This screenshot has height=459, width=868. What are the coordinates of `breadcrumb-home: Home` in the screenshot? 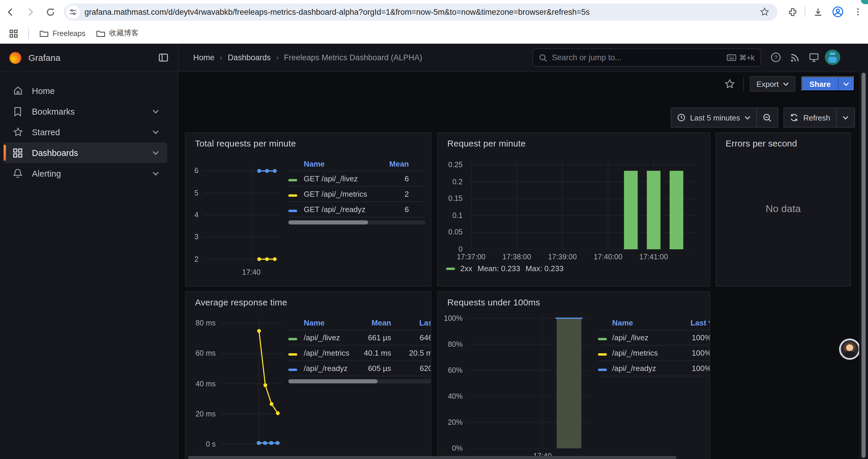 It's located at (204, 58).